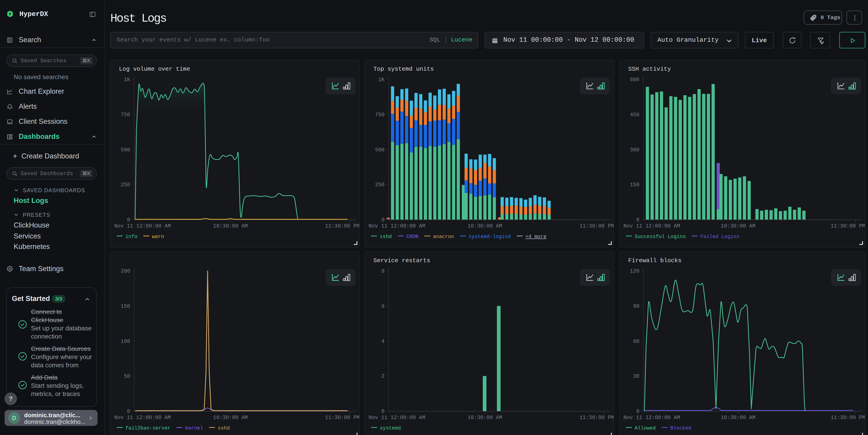 This screenshot has height=435, width=868. I want to click on svg-text: kernel, so click(194, 428).